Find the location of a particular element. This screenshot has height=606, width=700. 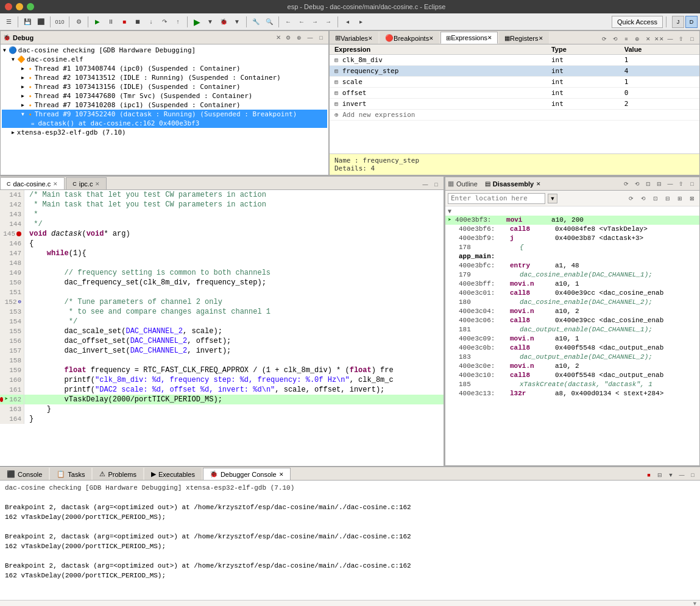

console-maximize: □ is located at coordinates (693, 475).